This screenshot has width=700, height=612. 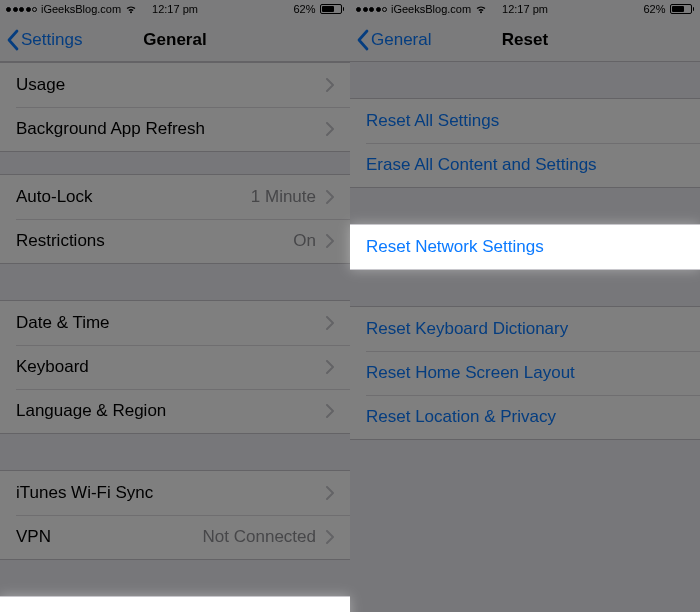 I want to click on cell-reset-network-settings: Reset Network Settings, so click(x=525, y=247).